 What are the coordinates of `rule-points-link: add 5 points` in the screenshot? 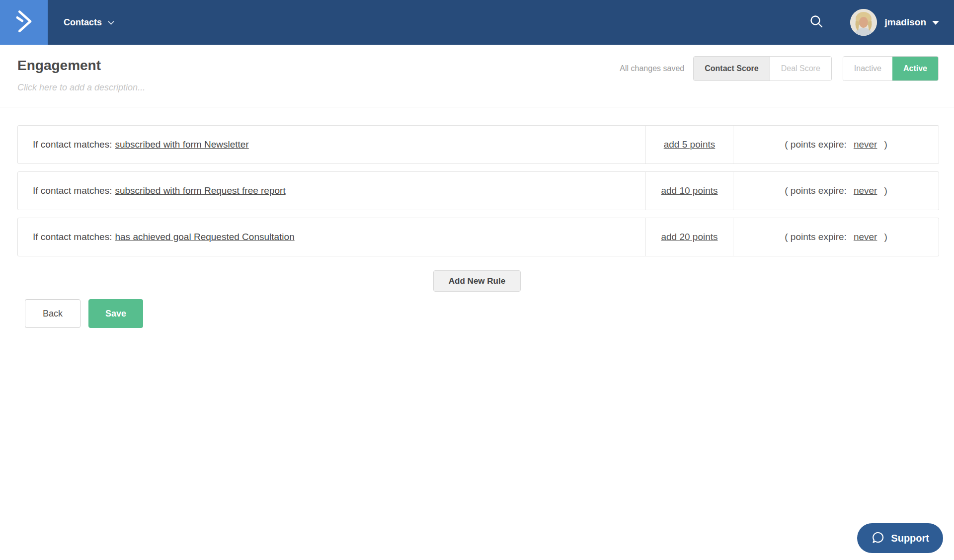 It's located at (690, 145).